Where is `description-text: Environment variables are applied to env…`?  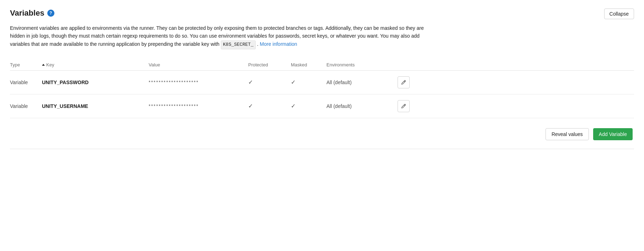 description-text: Environment variables are applied to env… is located at coordinates (223, 37).